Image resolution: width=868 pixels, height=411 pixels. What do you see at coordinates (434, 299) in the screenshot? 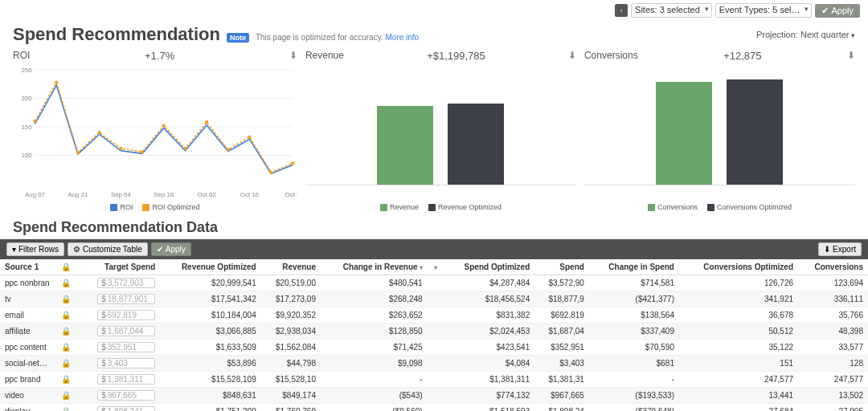
I see `table-row: tv🔒18,877,901$17,541,342$17,273,09$268,2…` at bounding box center [434, 299].